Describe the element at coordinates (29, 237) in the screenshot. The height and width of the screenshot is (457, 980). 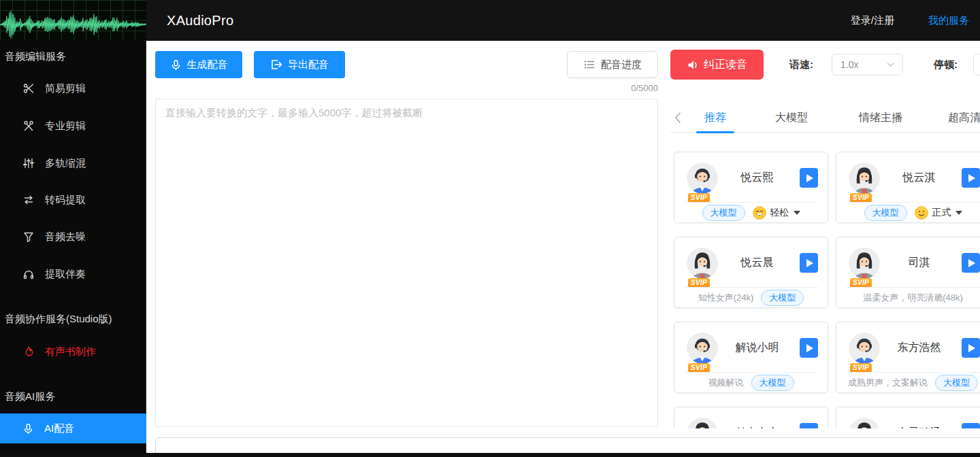
I see `denoise-funnel-icon` at that location.